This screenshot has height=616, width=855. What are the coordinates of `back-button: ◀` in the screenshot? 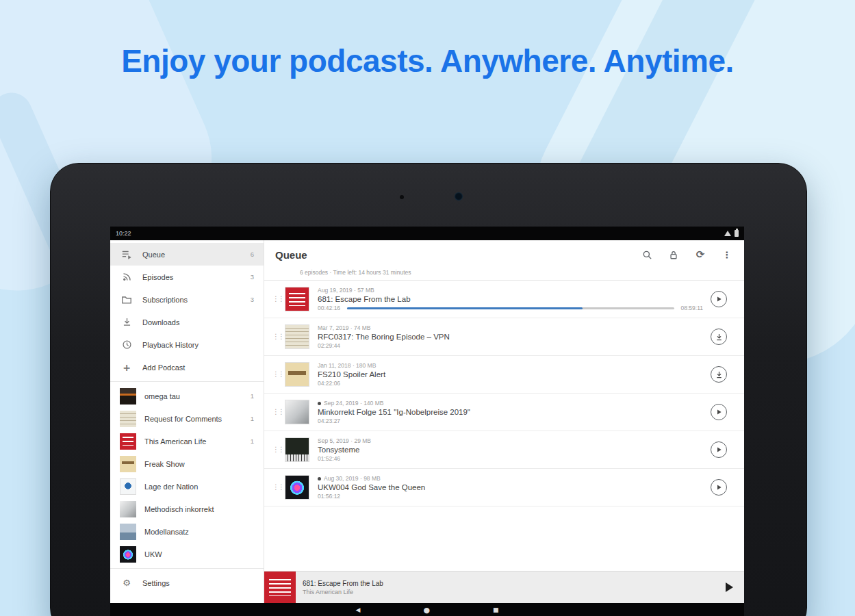 It's located at (357, 611).